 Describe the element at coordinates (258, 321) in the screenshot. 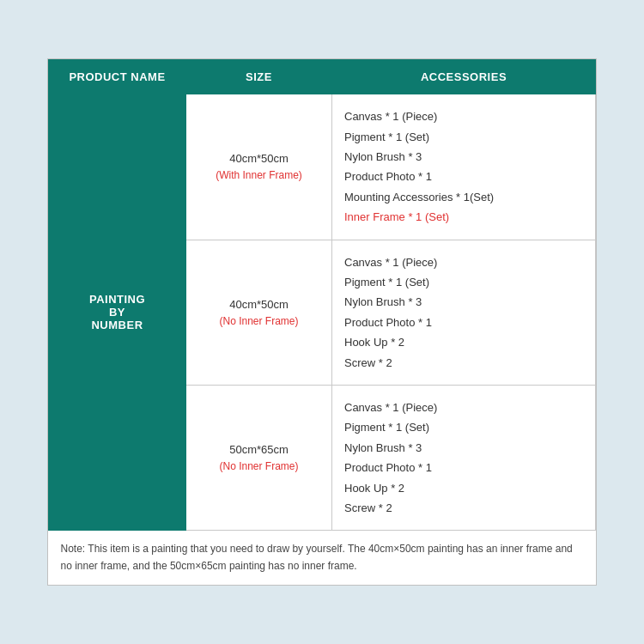

I see `size-note-2: (No Inner Frame)` at that location.